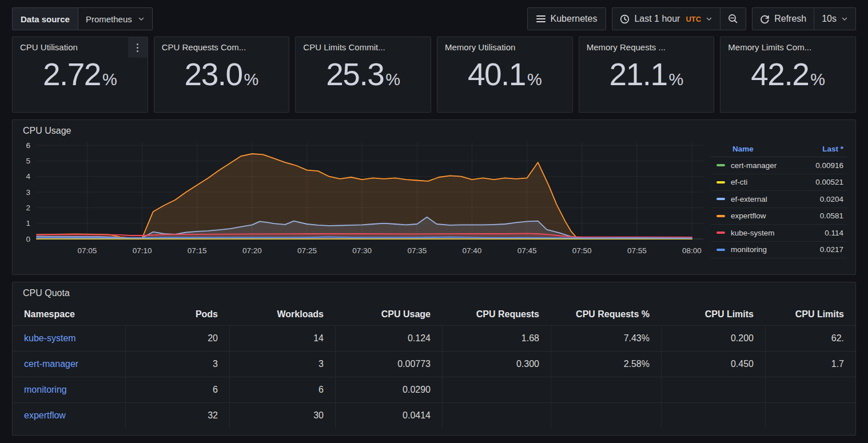 This screenshot has width=868, height=443. I want to click on cpu-usage-panel-title: CPU Usage, so click(46, 129).